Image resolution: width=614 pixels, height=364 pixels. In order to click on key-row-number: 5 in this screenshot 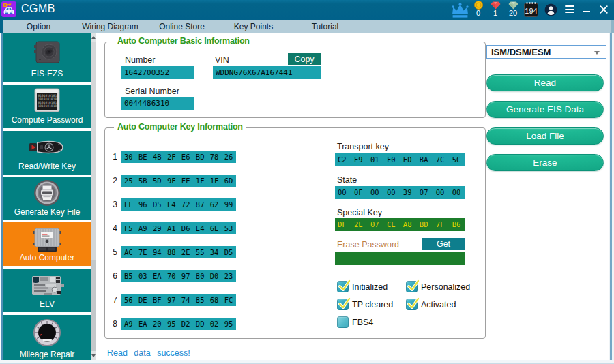, I will do `click(112, 252)`.